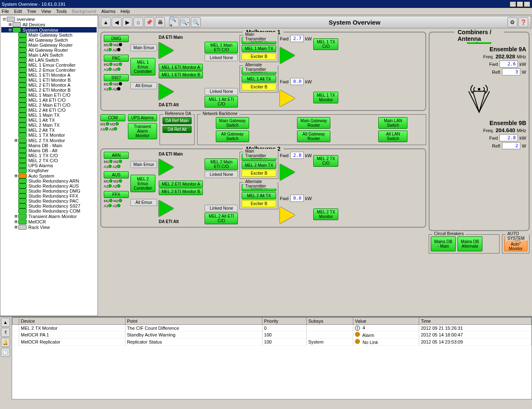 The image size is (532, 409). I want to click on tree-node: Mains DB - Alt, so click(49, 151).